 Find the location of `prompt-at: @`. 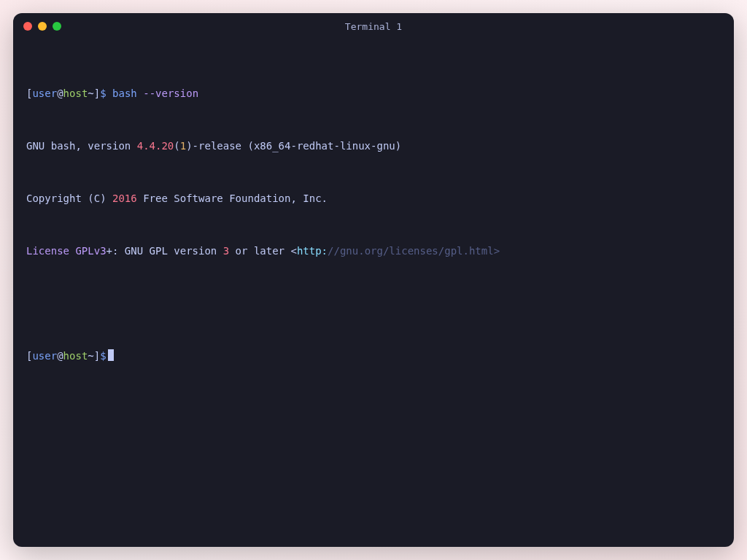

prompt-at: @ is located at coordinates (60, 93).